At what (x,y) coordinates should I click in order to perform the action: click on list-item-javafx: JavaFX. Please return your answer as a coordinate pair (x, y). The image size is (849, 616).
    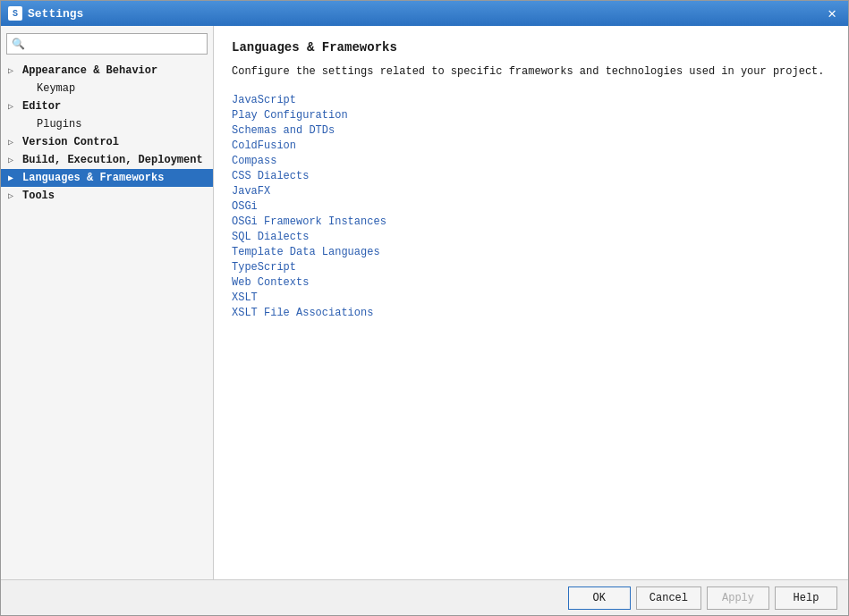
    Looking at the image, I should click on (531, 191).